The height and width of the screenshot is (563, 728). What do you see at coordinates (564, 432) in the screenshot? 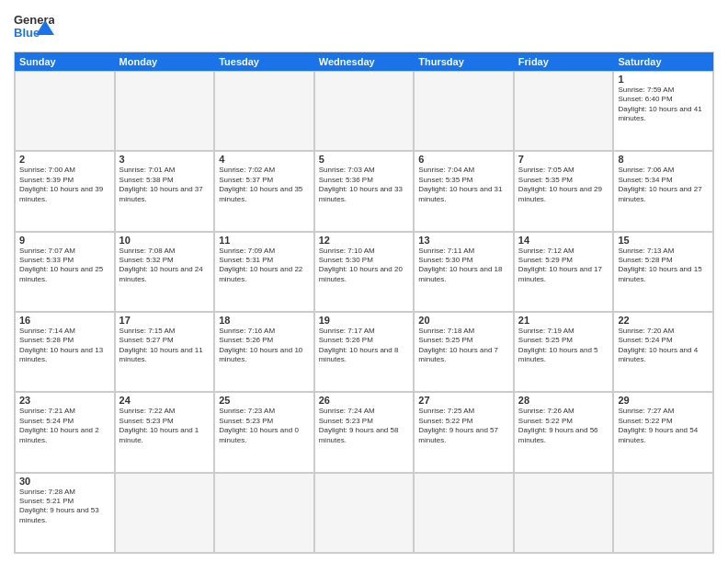
I see `calendar-cell-28: 28Sunrise: 7:26 AM Sunset: 5:22 PM Dayli…` at bounding box center [564, 432].